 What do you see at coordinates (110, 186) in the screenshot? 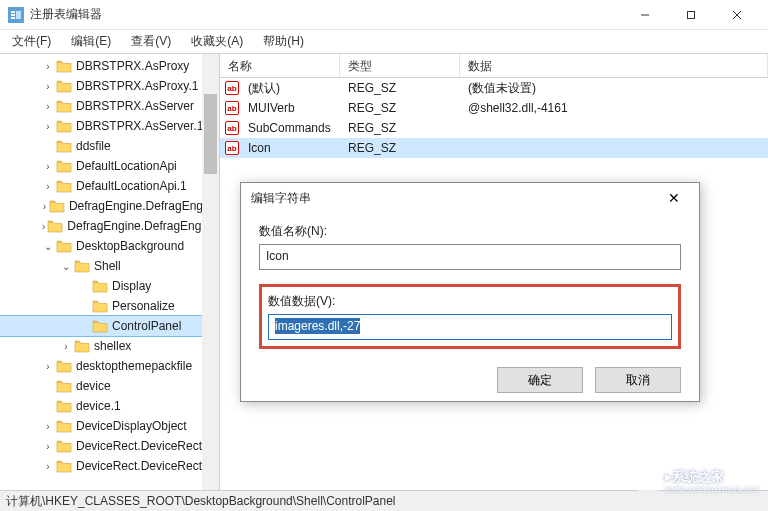
I see `tree-item: ›DefaultLocationApi.1` at bounding box center [110, 186].